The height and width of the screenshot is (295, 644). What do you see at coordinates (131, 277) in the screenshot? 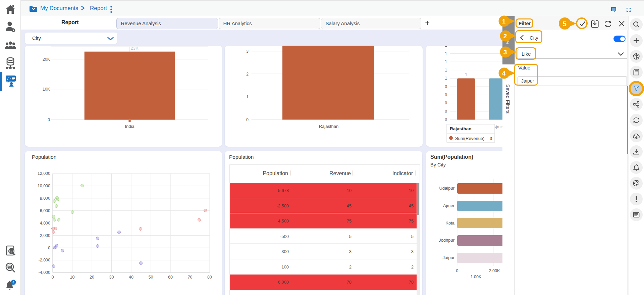
I see `svg-text: 40` at bounding box center [131, 277].